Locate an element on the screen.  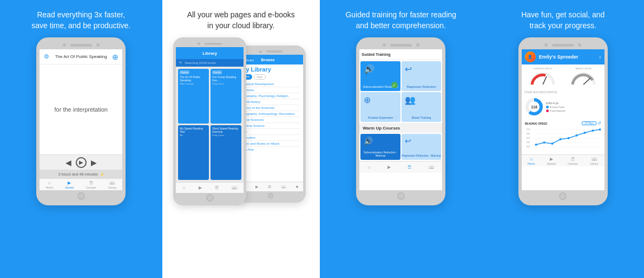
browse-notch is located at coordinates (271, 51).